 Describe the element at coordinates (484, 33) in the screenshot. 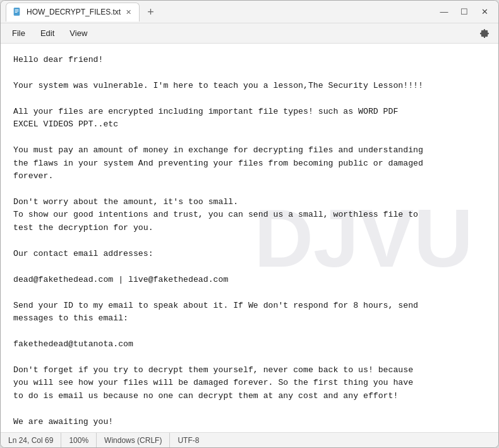

I see `menu-bar-right` at that location.